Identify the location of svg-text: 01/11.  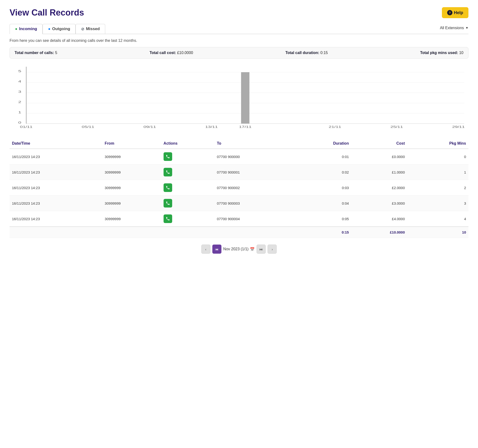
(26, 127).